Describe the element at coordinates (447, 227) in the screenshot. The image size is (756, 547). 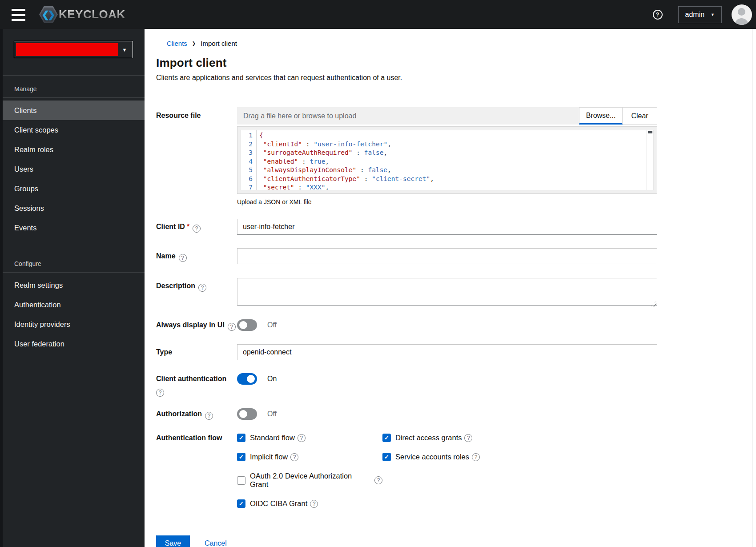
I see `client-id-input` at that location.